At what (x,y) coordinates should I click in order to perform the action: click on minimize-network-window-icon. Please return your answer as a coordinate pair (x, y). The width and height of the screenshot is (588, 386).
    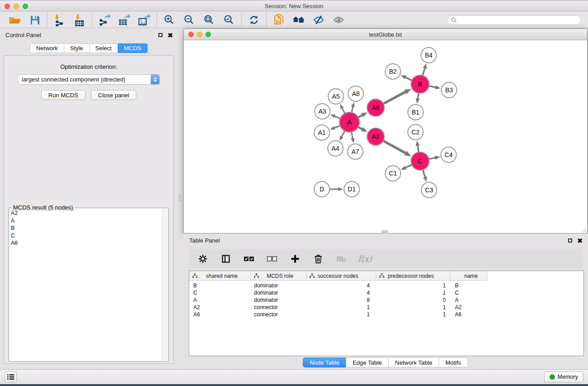
    Looking at the image, I should click on (200, 34).